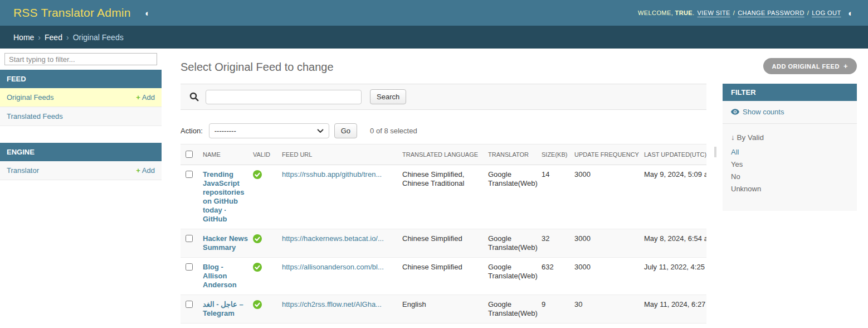  I want to click on table-row: Blog - Allison Anderson https://allisona…, so click(443, 277).